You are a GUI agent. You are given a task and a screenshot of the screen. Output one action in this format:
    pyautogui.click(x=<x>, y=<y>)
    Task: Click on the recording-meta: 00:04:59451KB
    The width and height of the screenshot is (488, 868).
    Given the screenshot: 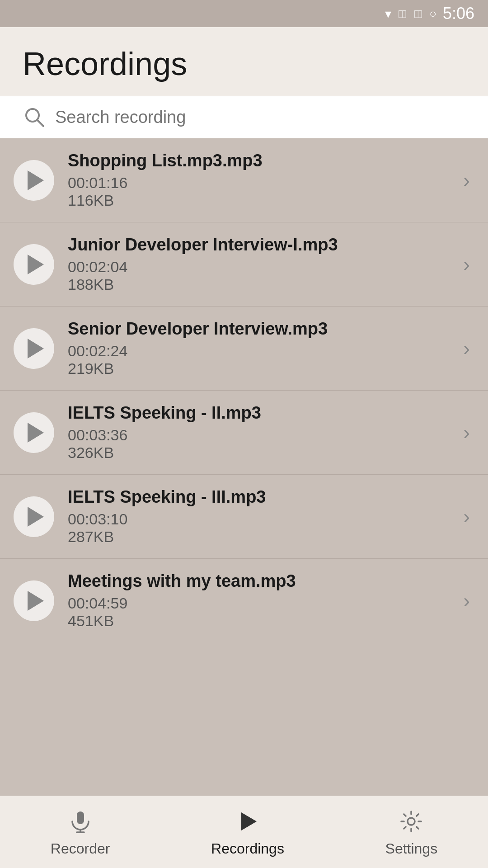 What is the action you would take?
    pyautogui.click(x=266, y=612)
    